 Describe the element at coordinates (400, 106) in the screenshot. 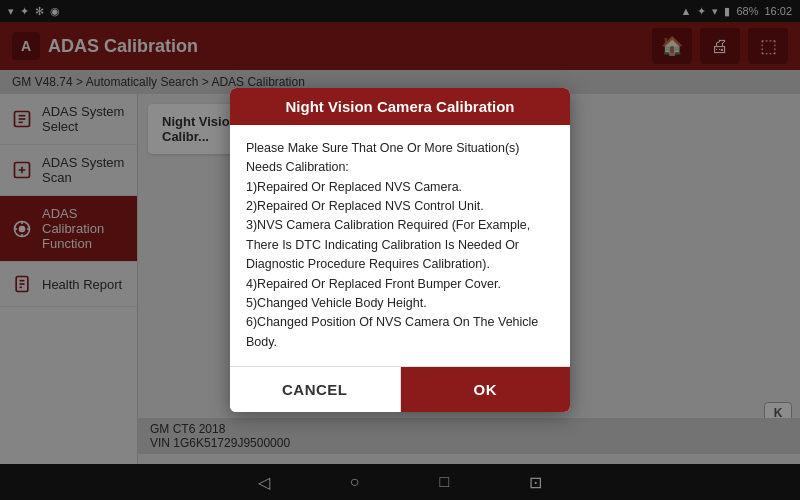

I see `modal-header: Night Vision Camera Calibration` at that location.